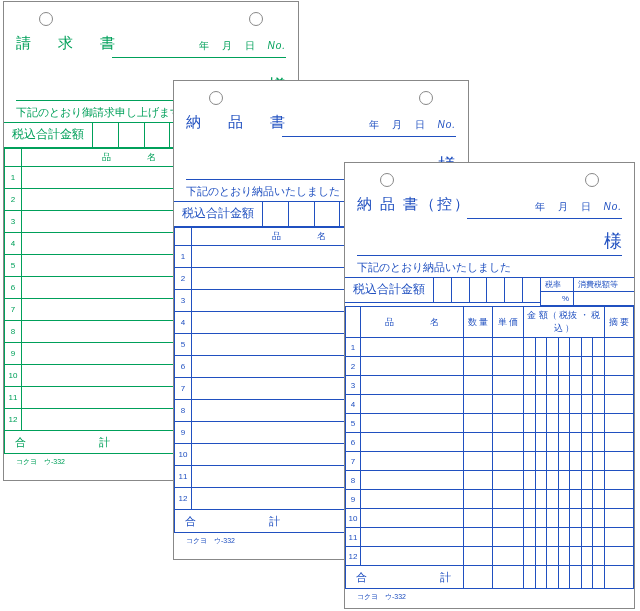  What do you see at coordinates (490, 266) in the screenshot?
I see `subtitle: 下記のとおり納品いたしました` at bounding box center [490, 266].